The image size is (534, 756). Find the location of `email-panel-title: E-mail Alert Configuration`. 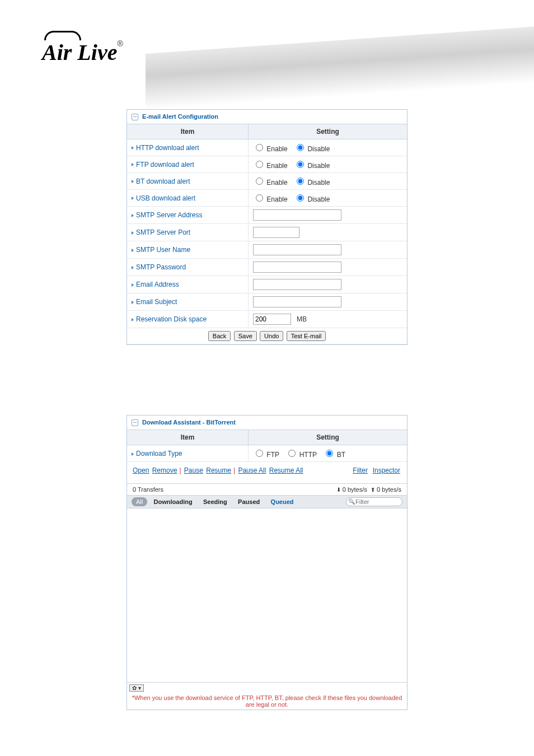

email-panel-title: E-mail Alert Configuration is located at coordinates (267, 117).